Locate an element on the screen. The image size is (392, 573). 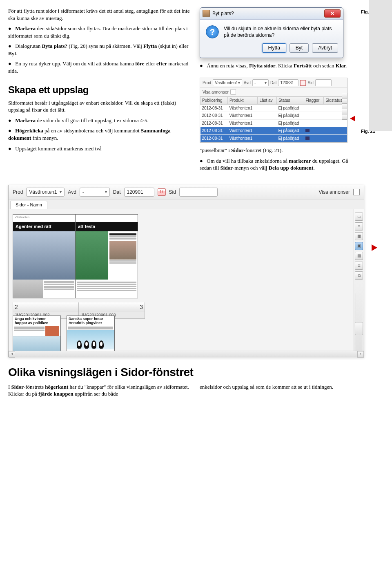
heading-olika: Olika visningslägen i Sidor-fönstret is located at coordinates (196, 372).